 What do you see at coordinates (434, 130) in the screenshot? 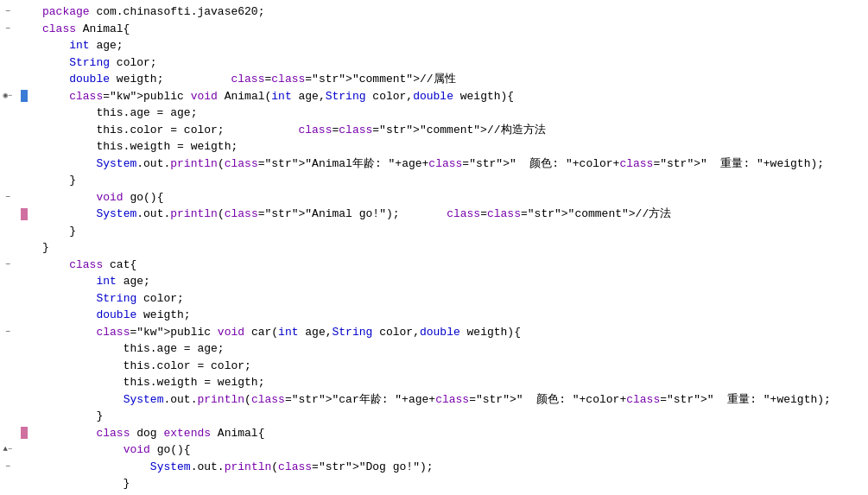
I see `code-line: this.color = color; class=class="str">"c…` at bounding box center [434, 130].